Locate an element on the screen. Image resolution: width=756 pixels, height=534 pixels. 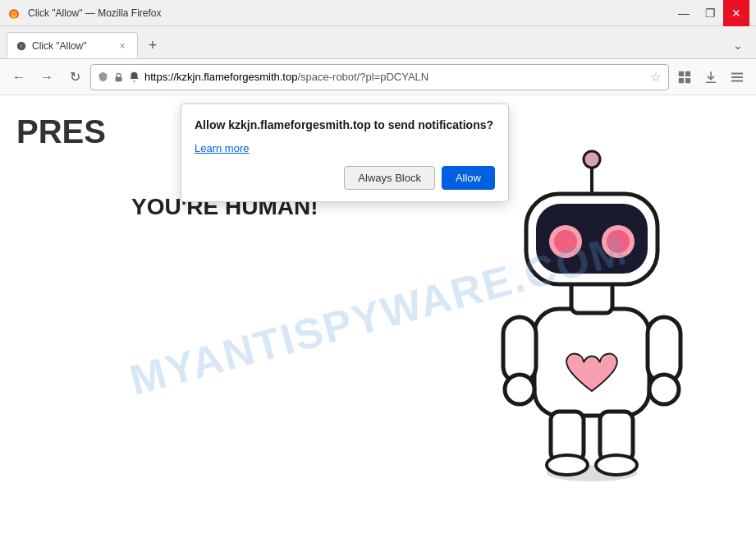
notification-permission-icon is located at coordinates (135, 77).